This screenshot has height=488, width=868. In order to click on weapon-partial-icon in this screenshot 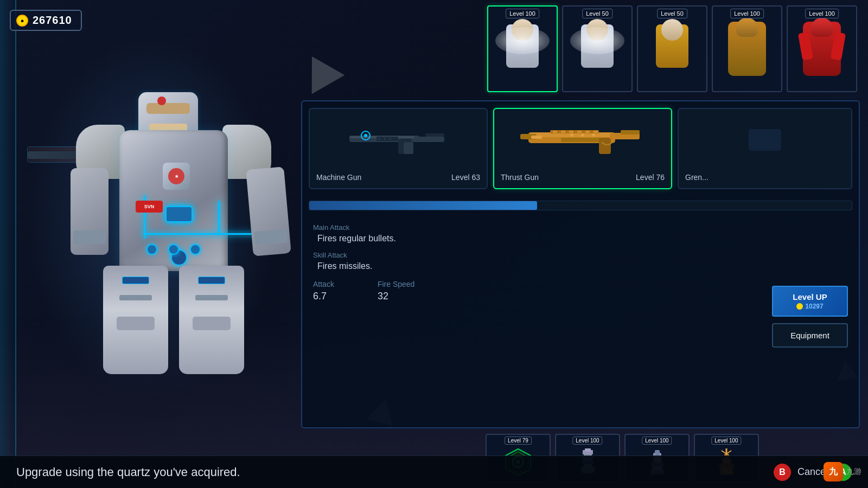, I will do `click(765, 140)`.